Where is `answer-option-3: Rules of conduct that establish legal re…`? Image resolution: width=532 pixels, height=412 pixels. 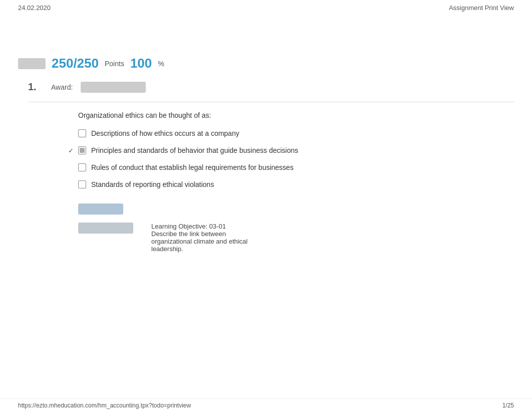 answer-option-3: Rules of conduct that establish legal re… is located at coordinates (296, 167).